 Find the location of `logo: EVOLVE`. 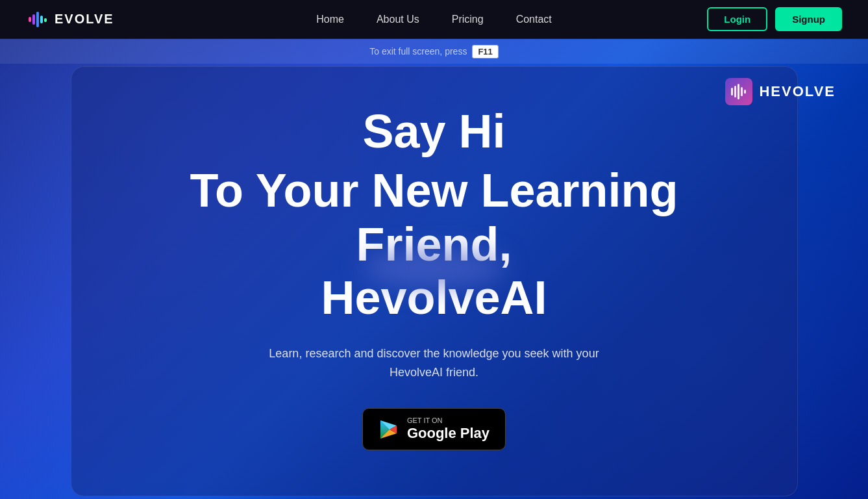

logo: EVOLVE is located at coordinates (70, 19).